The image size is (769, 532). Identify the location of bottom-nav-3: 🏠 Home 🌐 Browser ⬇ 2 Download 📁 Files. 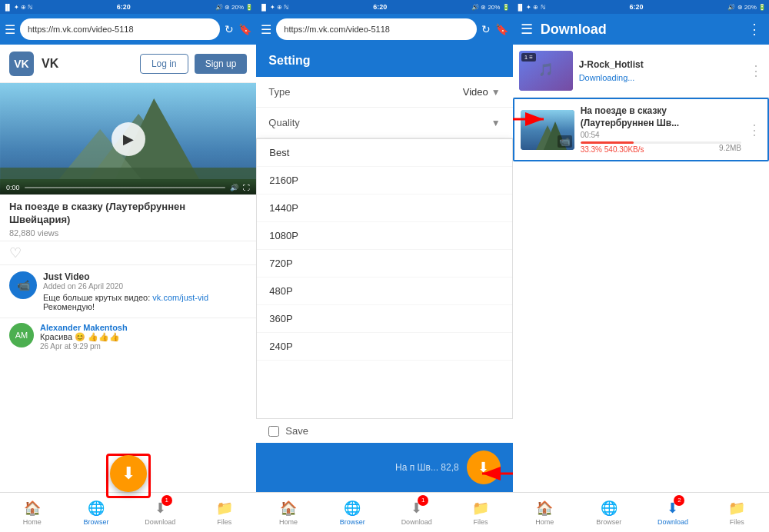
(641, 512).